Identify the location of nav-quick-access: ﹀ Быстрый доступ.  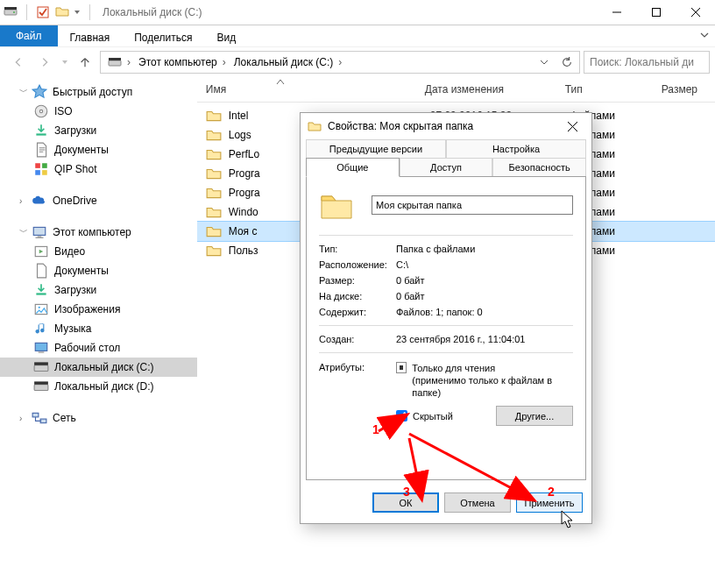
(98, 92).